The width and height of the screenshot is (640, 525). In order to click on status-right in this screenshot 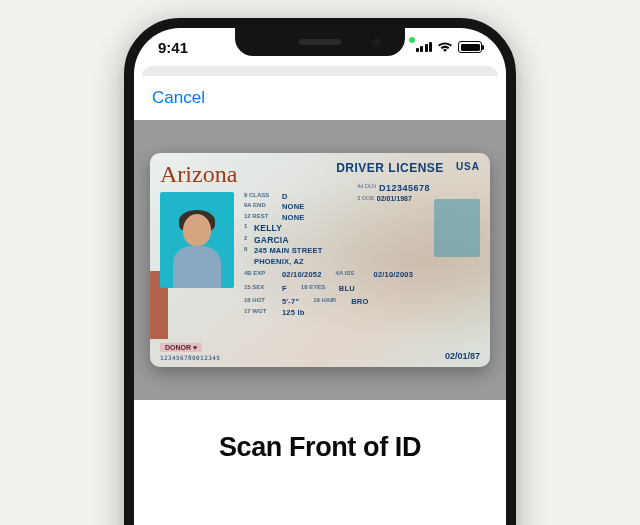, I will do `click(450, 47)`.